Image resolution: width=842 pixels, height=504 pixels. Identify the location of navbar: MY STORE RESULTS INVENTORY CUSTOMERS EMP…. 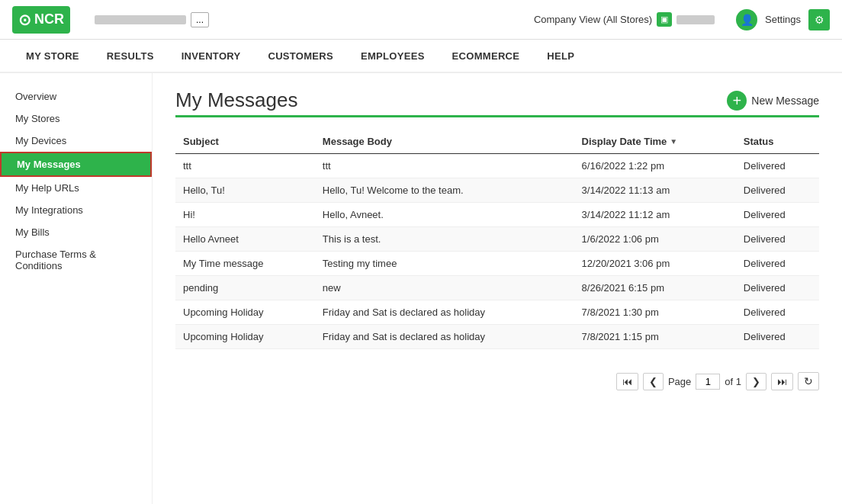
(421, 56).